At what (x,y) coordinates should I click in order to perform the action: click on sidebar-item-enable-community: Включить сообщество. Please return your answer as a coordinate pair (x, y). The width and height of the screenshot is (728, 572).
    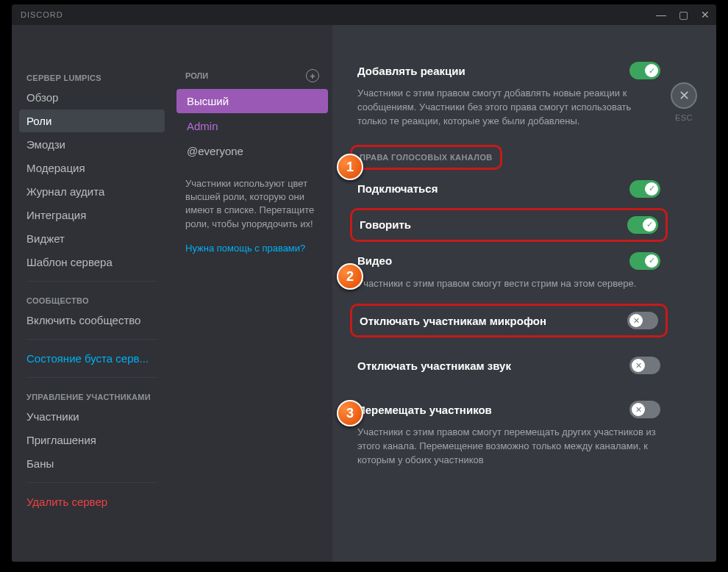
    Looking at the image, I should click on (92, 321).